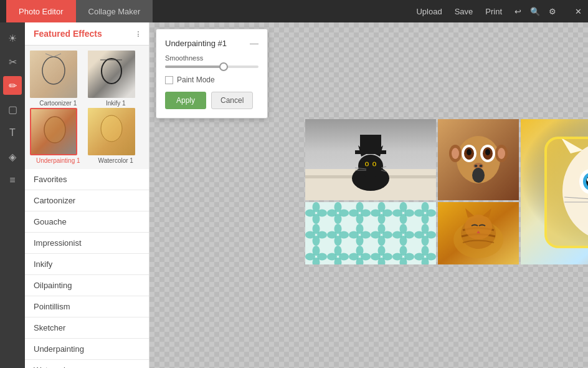 Image resolution: width=588 pixels, height=368 pixels. I want to click on sidebar-item-gouache: Gouache, so click(87, 222).